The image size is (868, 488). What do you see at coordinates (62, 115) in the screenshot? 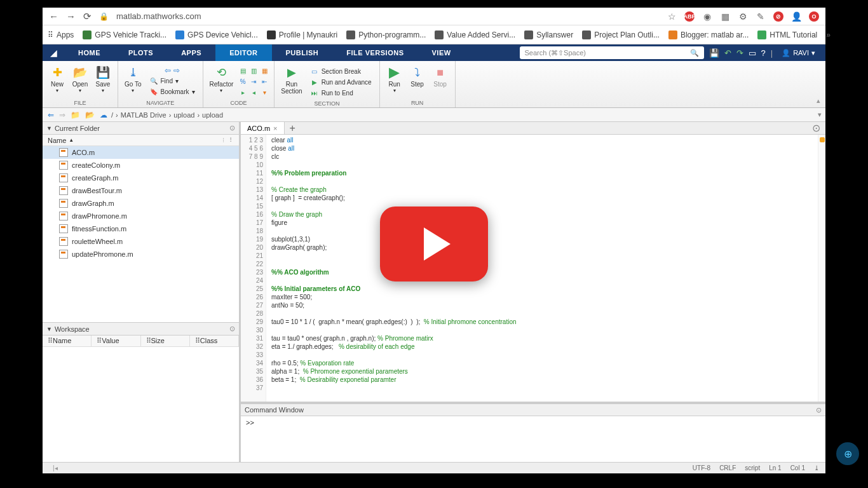
I see `path-fwd-icon: ⇒` at bounding box center [62, 115].